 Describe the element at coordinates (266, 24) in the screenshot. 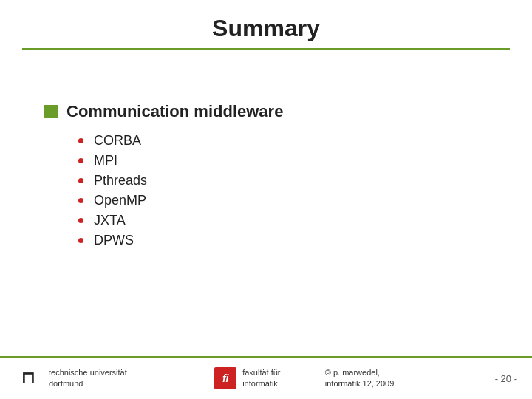

I see `slide-header: Summary` at that location.